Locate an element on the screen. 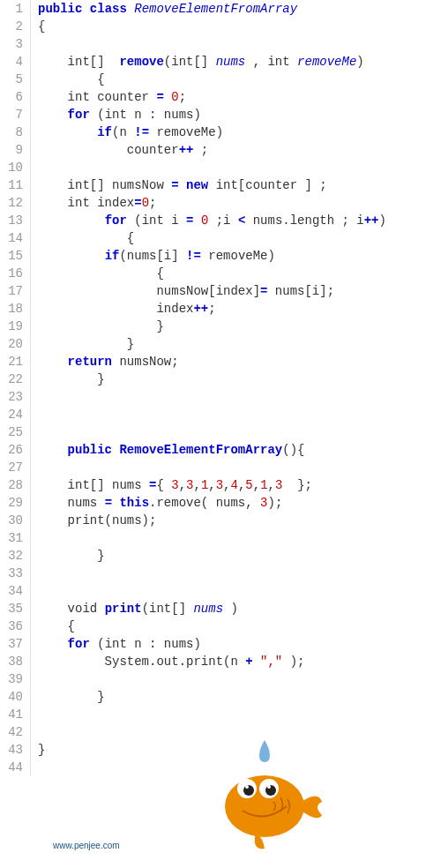 Image resolution: width=448 pixels, height=868 pixels. line-number: 43 is located at coordinates (11, 750).